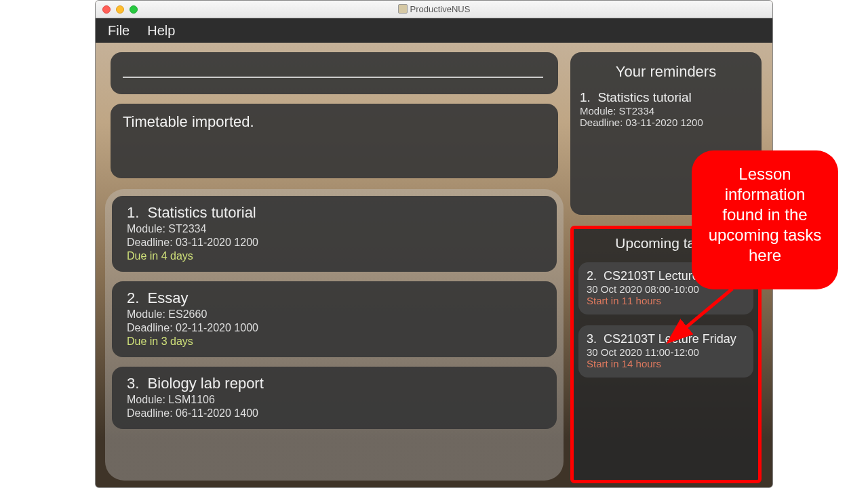 This screenshot has width=868, height=488. I want to click on upcoming-start: Start in 11 hours, so click(666, 301).